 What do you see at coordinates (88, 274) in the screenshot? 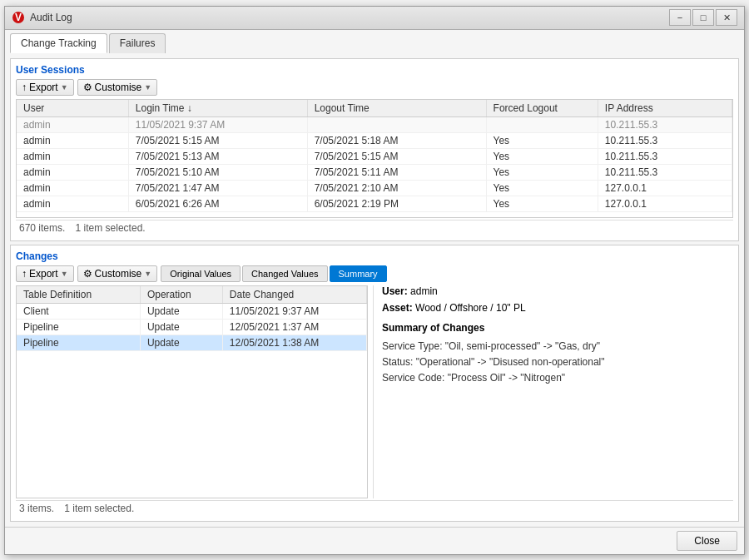
I see `customise-icon-changes: ⚙` at bounding box center [88, 274].